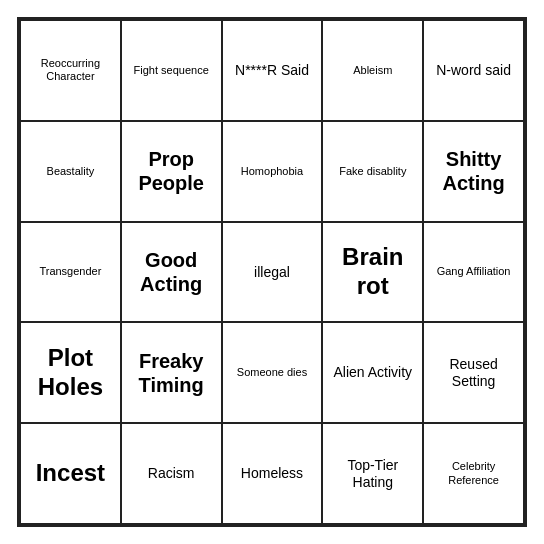 Image resolution: width=544 pixels, height=544 pixels. Describe the element at coordinates (272, 474) in the screenshot. I see `cell-label-22: Homeless` at that location.